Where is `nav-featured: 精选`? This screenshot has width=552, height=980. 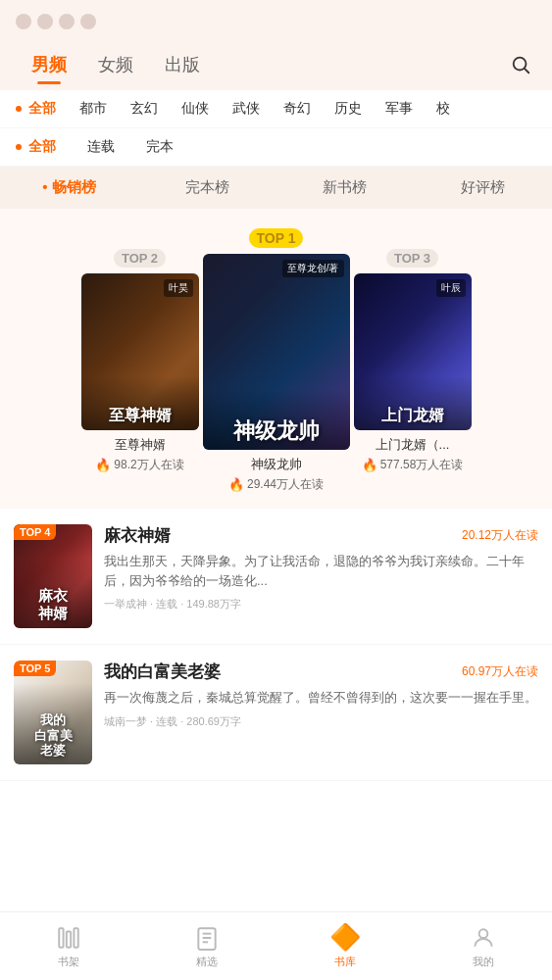 nav-featured: 精选 is located at coordinates (207, 947).